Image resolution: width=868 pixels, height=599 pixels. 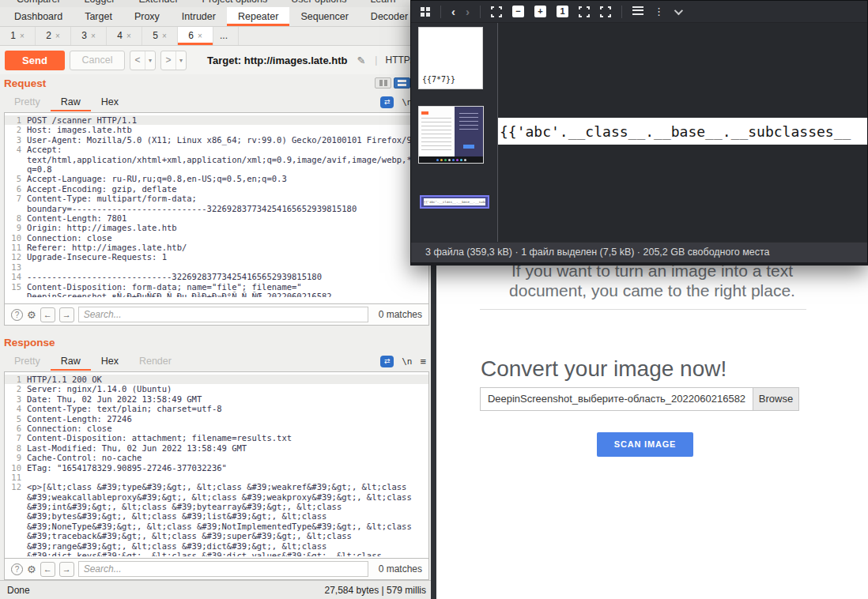 What do you see at coordinates (217, 209) in the screenshot?
I see `editor-line: boundary=---------------------------3226…` at bounding box center [217, 209].